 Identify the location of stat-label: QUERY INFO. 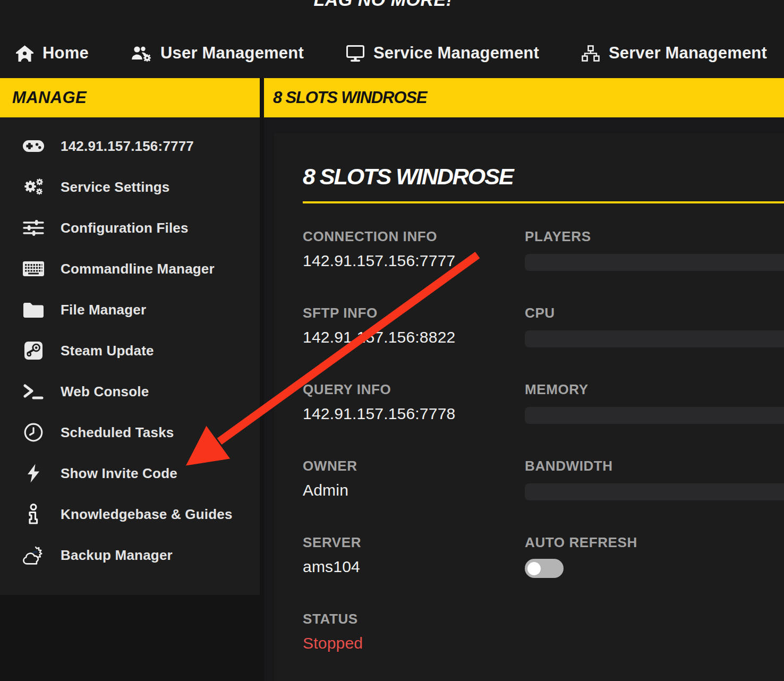
(414, 389).